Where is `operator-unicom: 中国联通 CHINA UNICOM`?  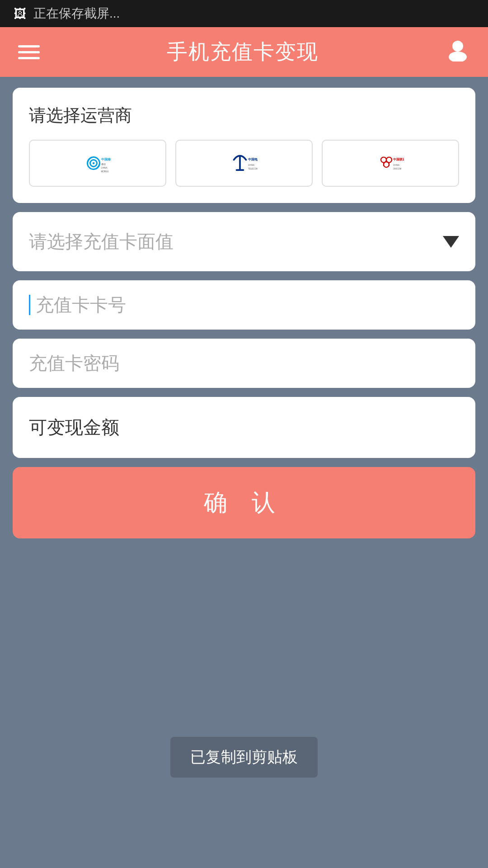
operator-unicom: 中国联通 CHINA UNICOM is located at coordinates (390, 163).